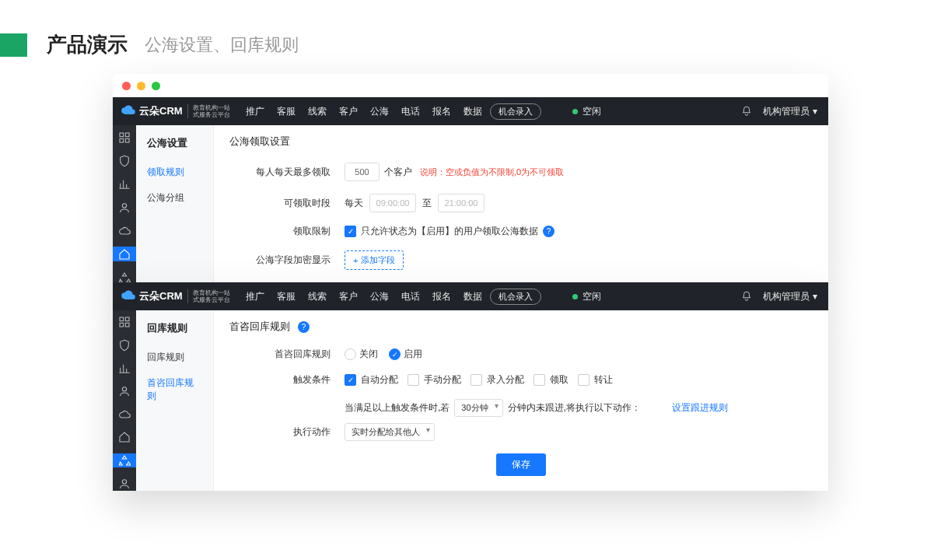  What do you see at coordinates (414, 380) in the screenshot?
I see `cb-manual-assign` at bounding box center [414, 380].